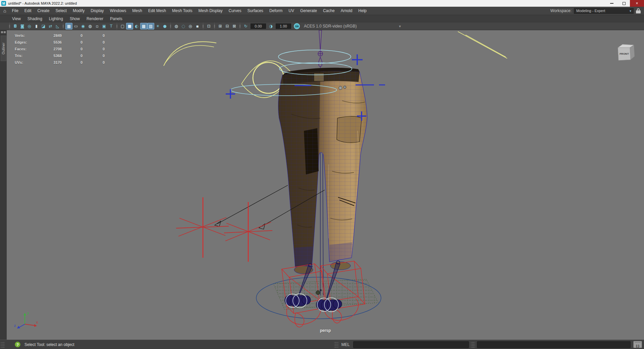 Image resolution: width=644 pixels, height=349 pixels. Describe the element at coordinates (612, 3) in the screenshot. I see `minimize-icon` at that location.